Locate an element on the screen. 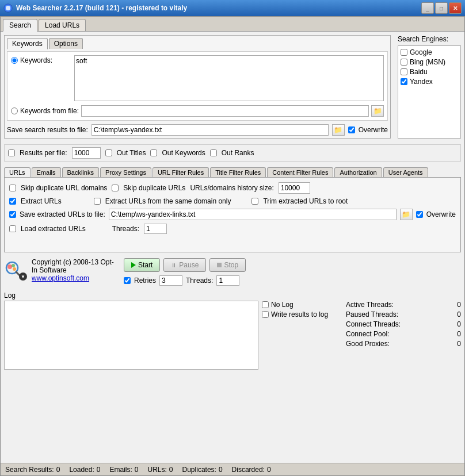 The width and height of the screenshot is (465, 476). start-button: Start is located at coordinates (142, 265).